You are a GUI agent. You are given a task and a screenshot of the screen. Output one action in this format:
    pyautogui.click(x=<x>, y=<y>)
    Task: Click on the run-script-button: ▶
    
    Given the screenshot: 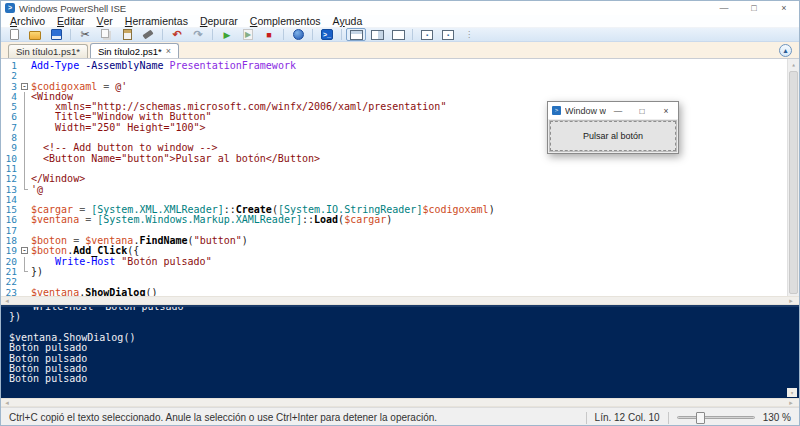 What is the action you would take?
    pyautogui.click(x=227, y=34)
    